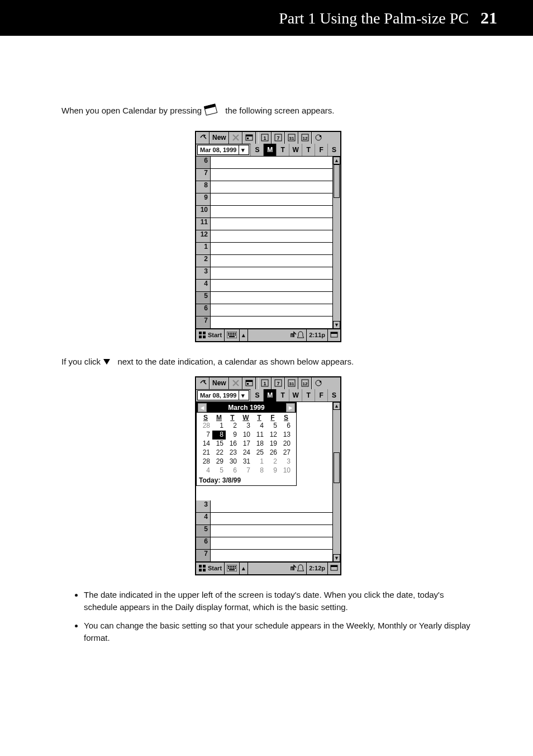 This screenshot has width=533, height=756. Describe the element at coordinates (219, 462) in the screenshot. I see `month-day-cell: 29` at that location.